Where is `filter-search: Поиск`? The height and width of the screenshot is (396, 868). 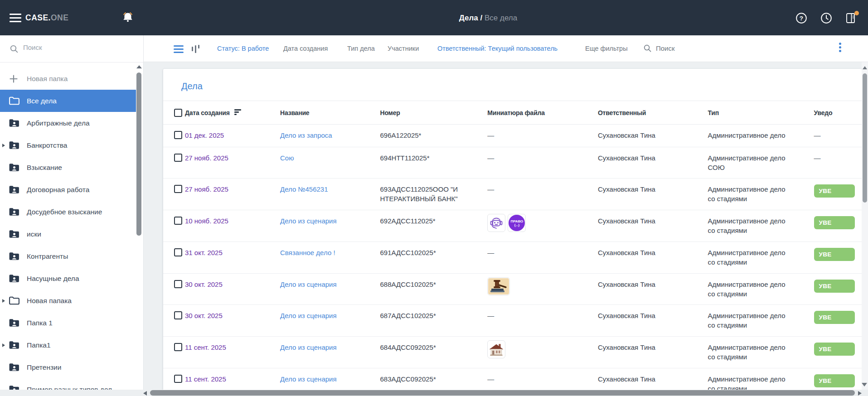
filter-search: Поиск is located at coordinates (659, 48).